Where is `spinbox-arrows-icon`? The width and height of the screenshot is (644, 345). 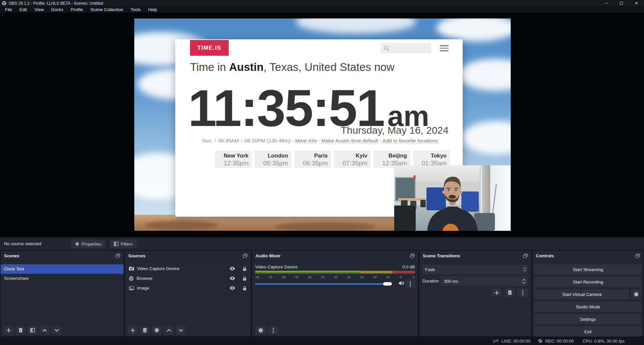
spinbox-arrows-icon is located at coordinates (524, 282).